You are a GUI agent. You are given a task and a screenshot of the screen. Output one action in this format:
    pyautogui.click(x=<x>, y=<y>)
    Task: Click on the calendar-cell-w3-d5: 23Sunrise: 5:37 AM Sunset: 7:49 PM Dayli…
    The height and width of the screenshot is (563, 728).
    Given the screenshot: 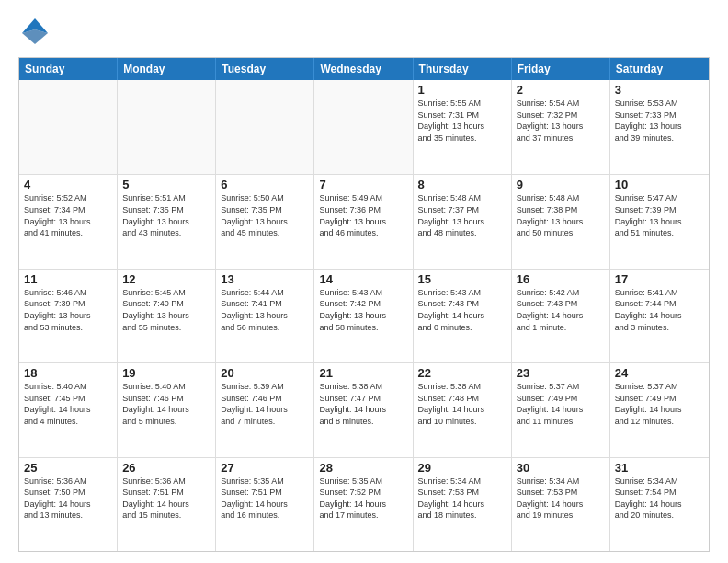 What is the action you would take?
    pyautogui.click(x=561, y=410)
    